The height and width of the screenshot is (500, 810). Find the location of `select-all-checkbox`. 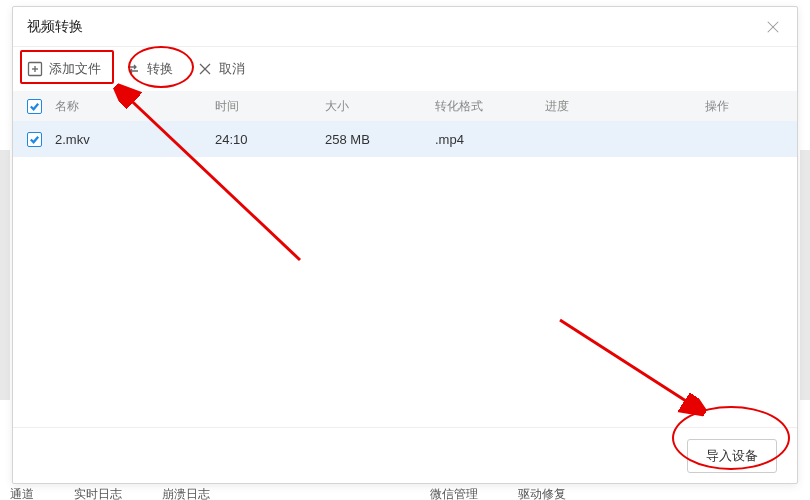

select-all-checkbox is located at coordinates (34, 106).